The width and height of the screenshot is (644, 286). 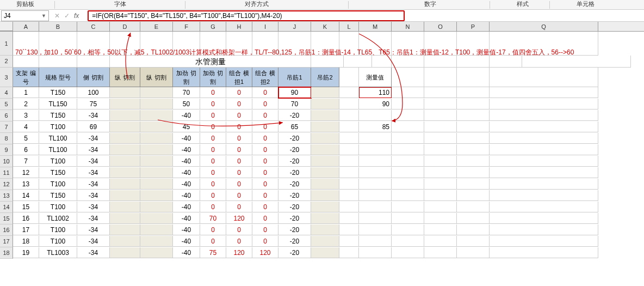 I want to click on col-header: F, so click(x=187, y=26).